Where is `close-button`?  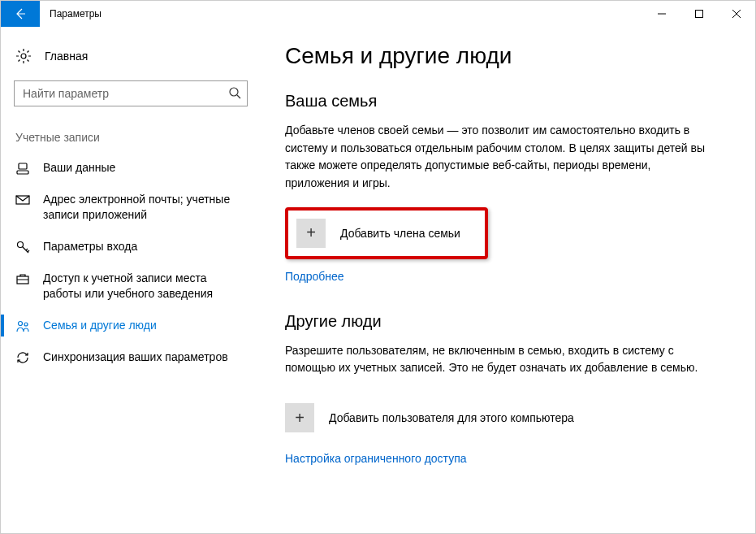
close-button is located at coordinates (737, 14).